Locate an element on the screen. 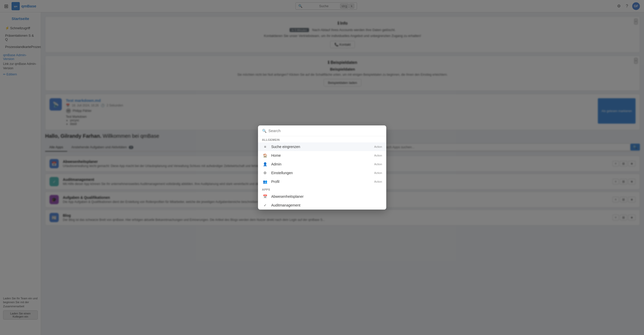 The image size is (644, 335). search-item-icon: 👤 is located at coordinates (265, 164).